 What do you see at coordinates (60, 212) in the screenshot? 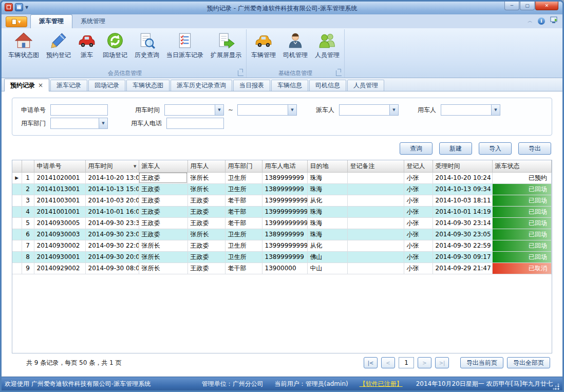
I see `cell-order-no: 20141001001` at bounding box center [60, 212].